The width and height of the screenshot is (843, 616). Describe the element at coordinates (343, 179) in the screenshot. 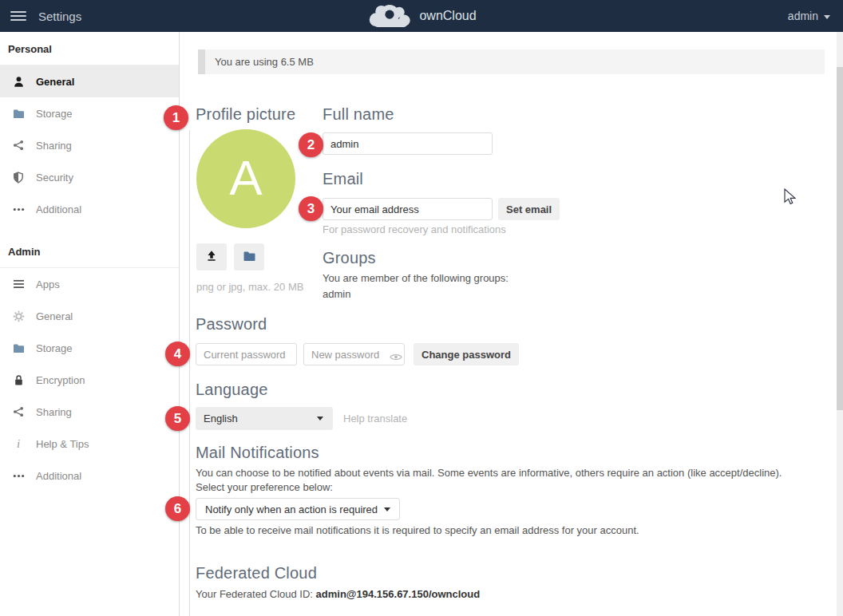

I see `email-heading: Email` at that location.